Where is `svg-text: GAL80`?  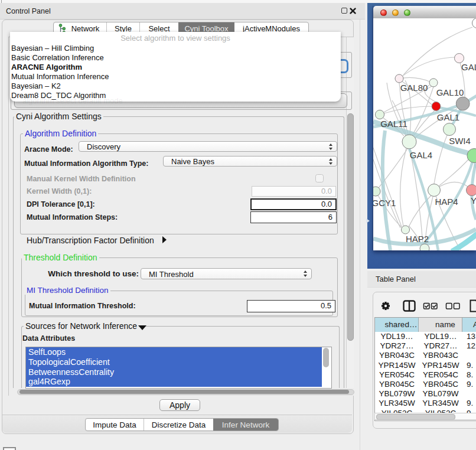
svg-text: GAL80 is located at coordinates (415, 87).